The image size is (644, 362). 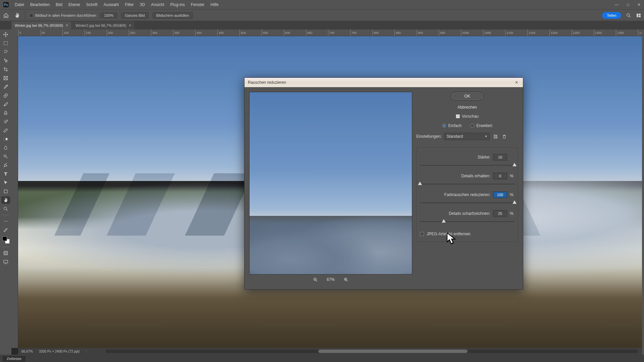 What do you see at coordinates (612, 15) in the screenshot?
I see `share-button: Teilen` at bounding box center [612, 15].